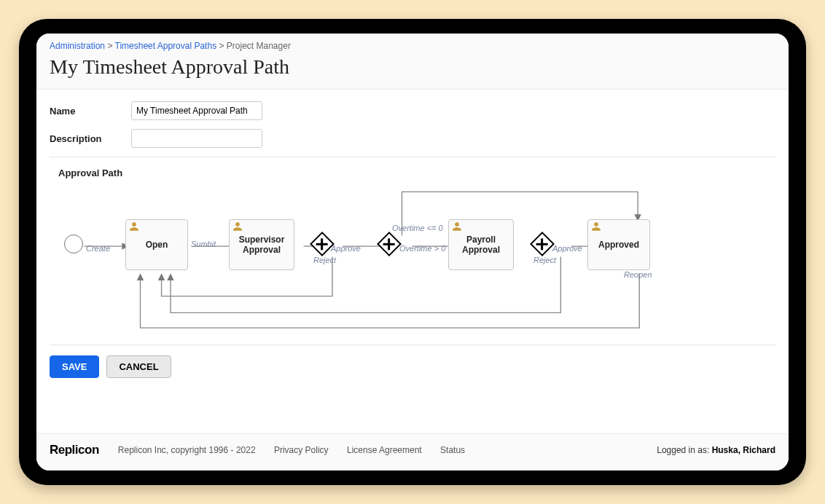 Image resolution: width=825 pixels, height=504 pixels. What do you see at coordinates (412, 452) in the screenshot?
I see `page-footer: Replicon Replicon Inc, copyright 1996 - …` at bounding box center [412, 452].